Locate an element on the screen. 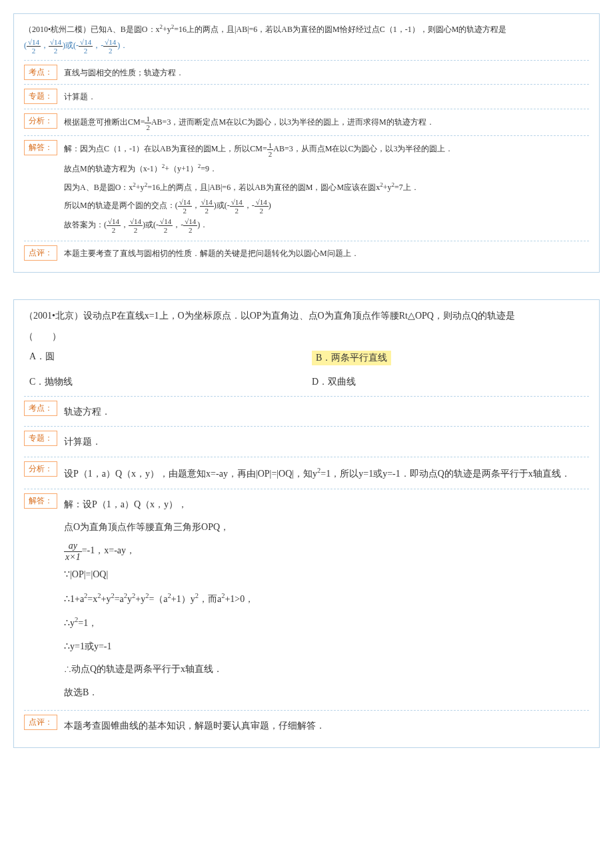 The height and width of the screenshot is (868, 613). q1-period: ． is located at coordinates (124, 45).